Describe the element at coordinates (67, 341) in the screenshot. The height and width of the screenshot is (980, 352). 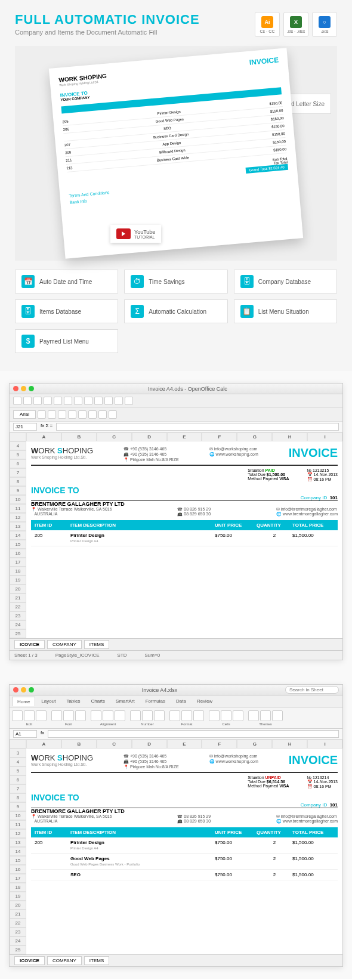
I see `feature-item: $Paymed List Menu` at that location.